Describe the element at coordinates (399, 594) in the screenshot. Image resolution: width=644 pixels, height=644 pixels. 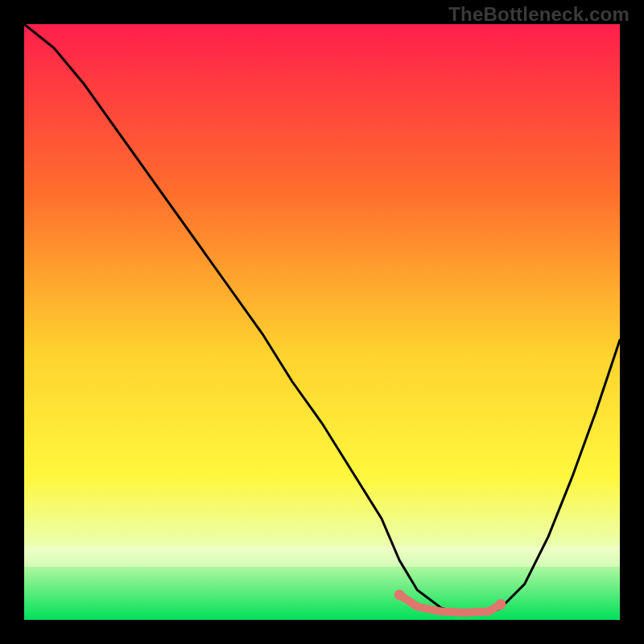
I see `optimal-range-start-dot` at that location.